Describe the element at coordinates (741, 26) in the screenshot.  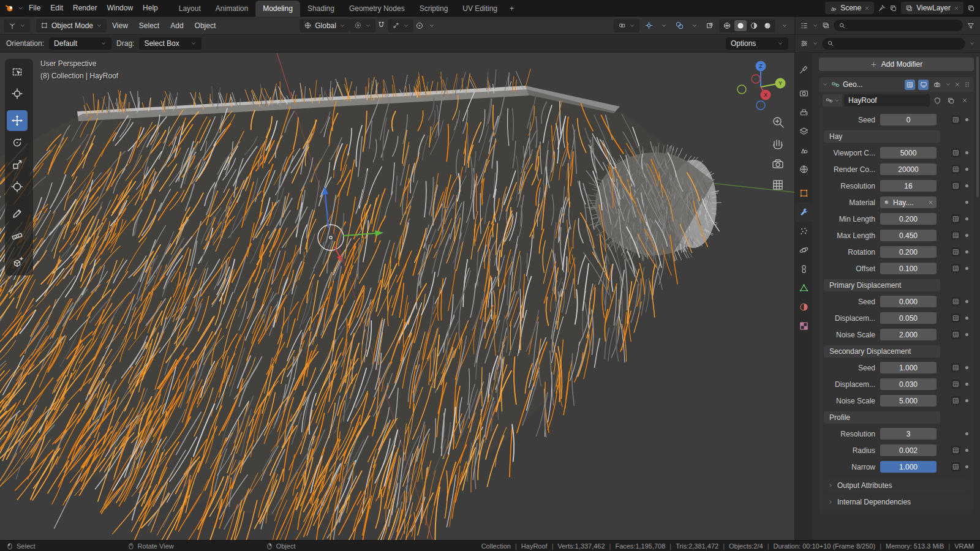
I see `shading-solid-button` at that location.